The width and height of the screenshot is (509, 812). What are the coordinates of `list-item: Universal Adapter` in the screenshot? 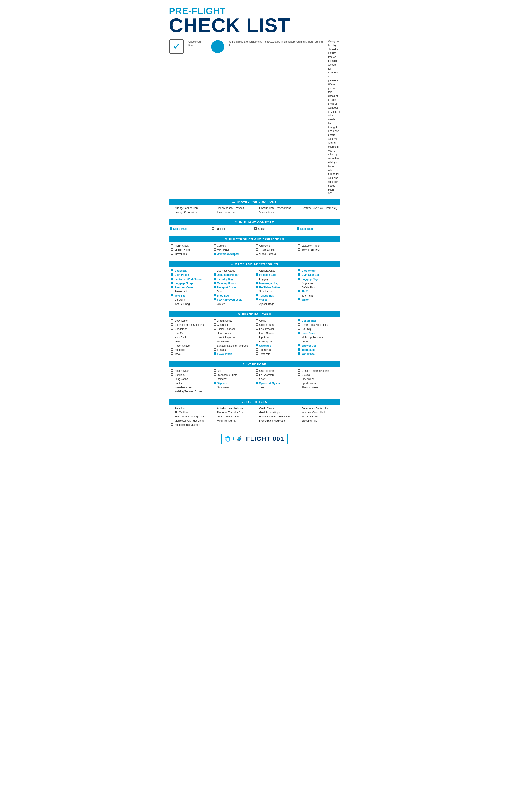 It's located at (234, 254).